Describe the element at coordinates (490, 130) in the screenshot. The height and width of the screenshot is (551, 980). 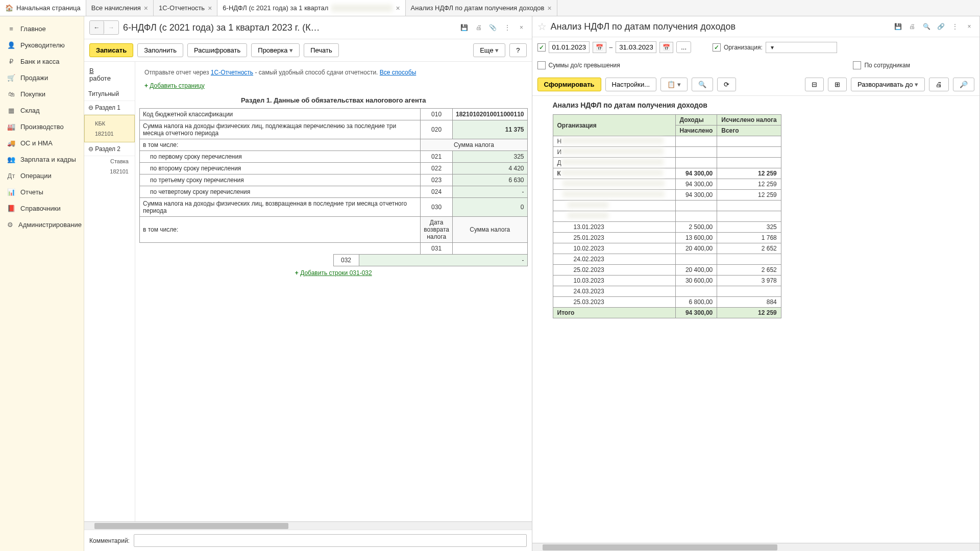
I see `cell-value: 11 375` at that location.